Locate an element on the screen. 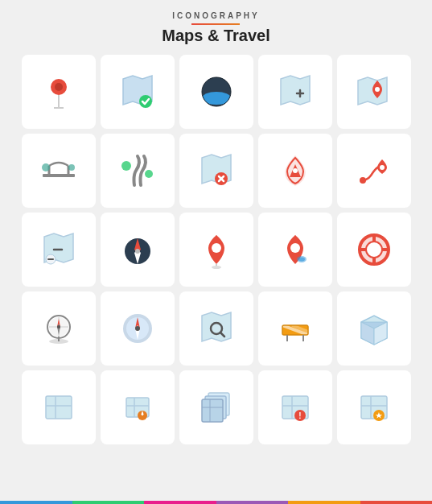 Image resolution: width=432 pixels, height=504 pixels. icon-card-pin is located at coordinates (59, 92).